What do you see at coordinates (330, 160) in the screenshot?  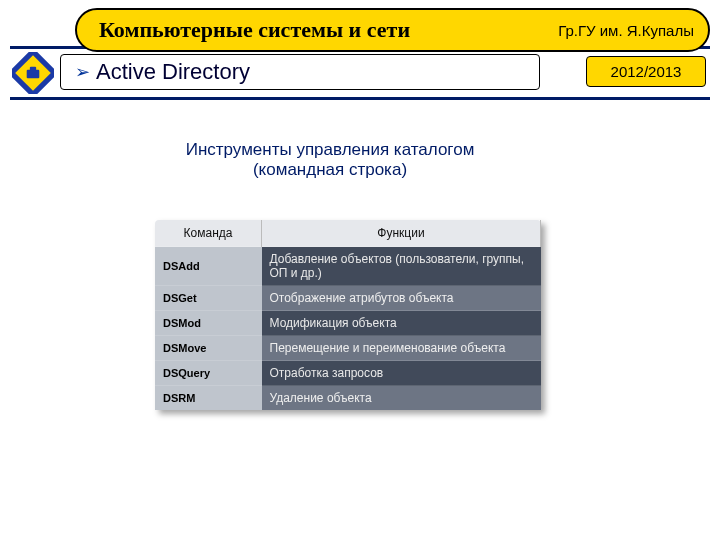 I see `section-heading: Инструменты управления каталогом (команд…` at bounding box center [330, 160].